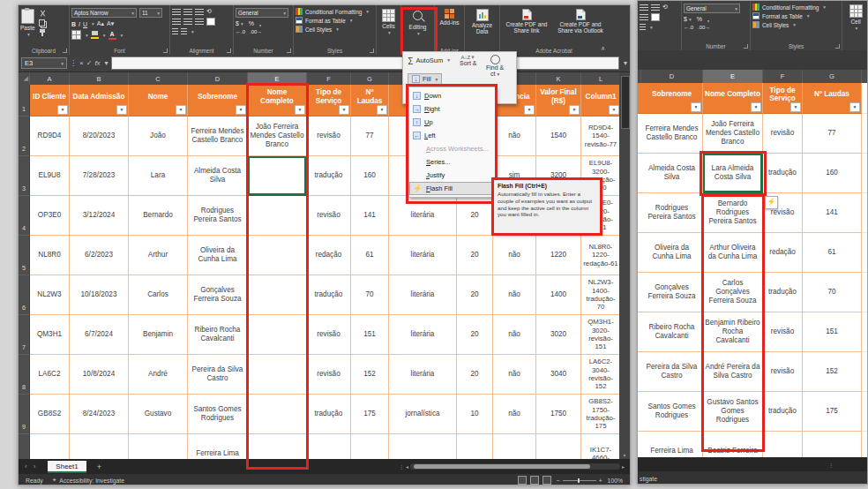 The width and height of the screenshot is (868, 489). Describe the element at coordinates (602, 415) in the screenshot. I see `cell-column1: GB8S2-1750-tradução-175` at that location.